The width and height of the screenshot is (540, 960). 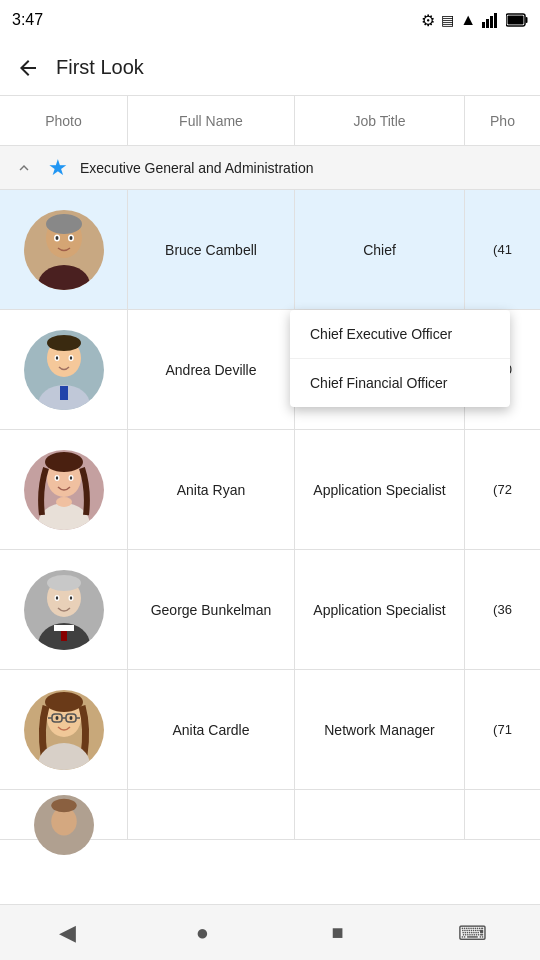 What do you see at coordinates (28, 20) in the screenshot?
I see `status-time: 3:47` at bounding box center [28, 20].